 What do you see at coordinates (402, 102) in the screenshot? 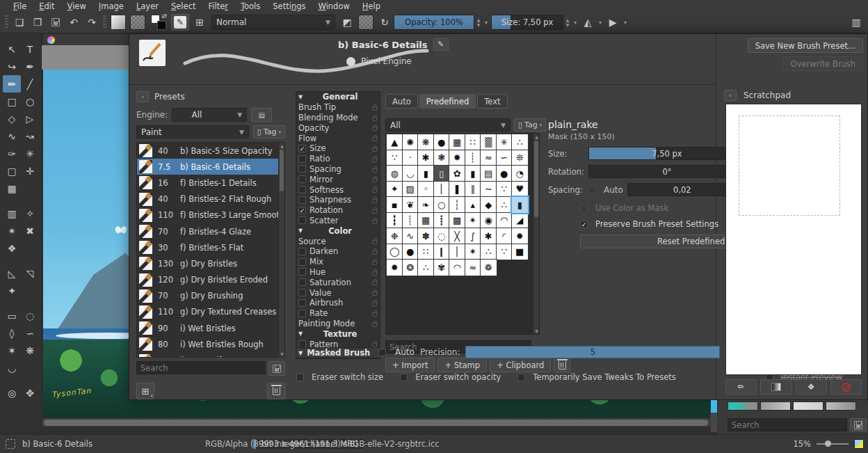
I see `tab-auto: Auto` at bounding box center [402, 102].